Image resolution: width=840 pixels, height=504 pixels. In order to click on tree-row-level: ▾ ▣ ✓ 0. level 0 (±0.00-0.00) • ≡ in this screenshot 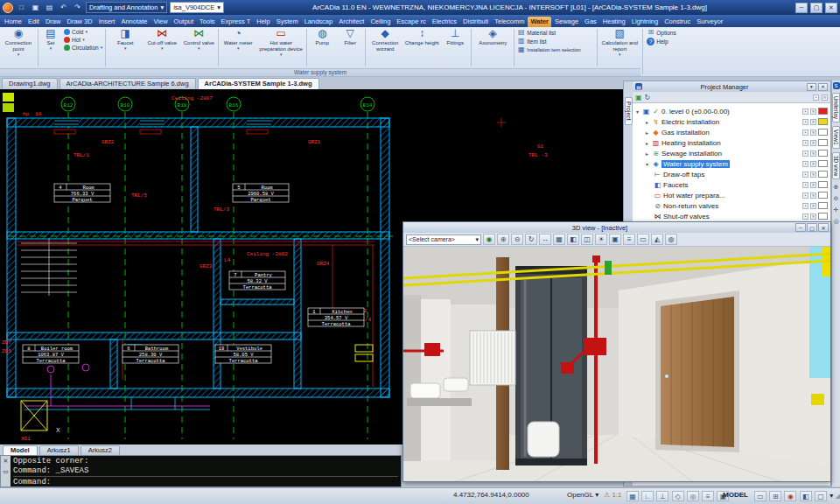, I will do `click(732, 111)`.